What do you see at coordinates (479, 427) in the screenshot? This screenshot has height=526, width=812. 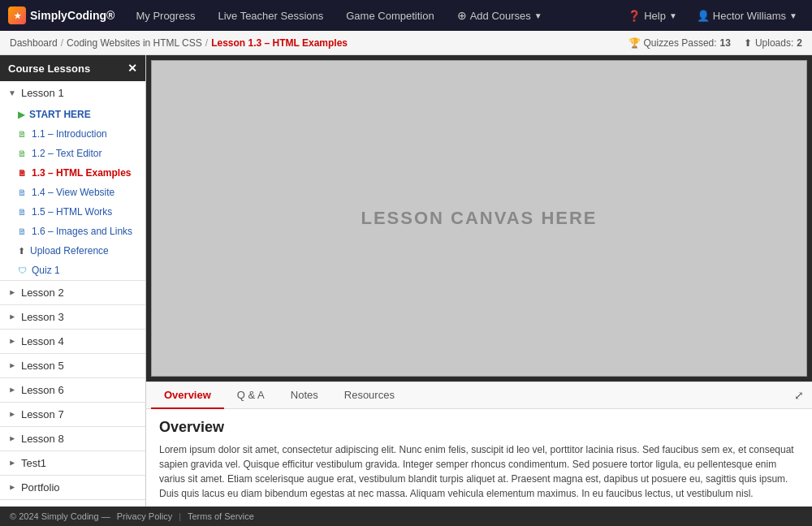 I see `overview-title: Overview` at bounding box center [479, 427].